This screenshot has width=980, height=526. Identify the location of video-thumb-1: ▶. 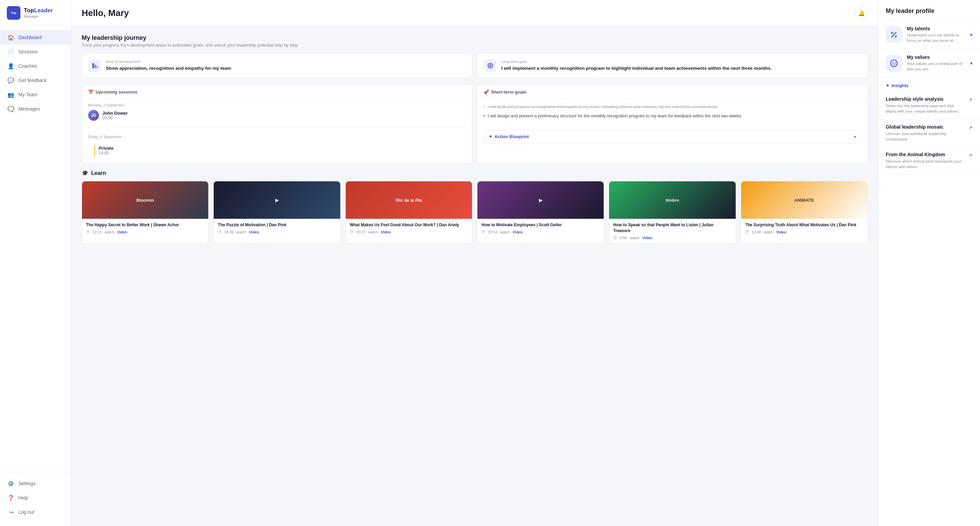
(277, 200).